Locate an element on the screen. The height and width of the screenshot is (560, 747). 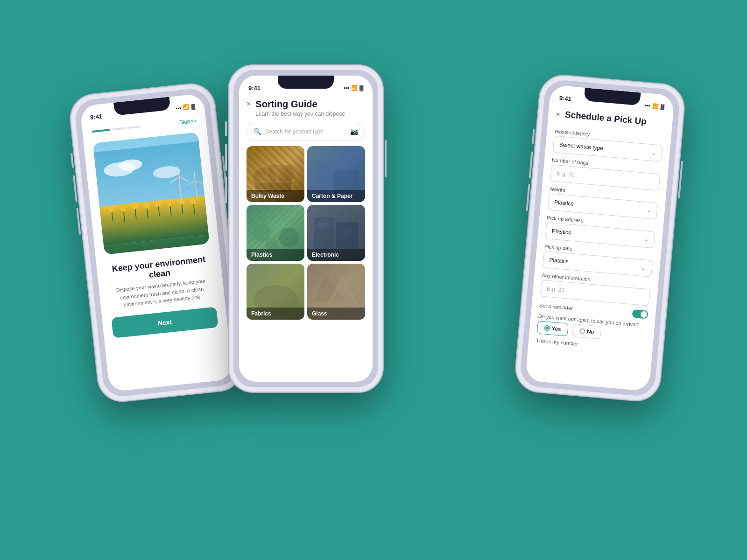
category-carton: Carton & Paper is located at coordinates (336, 174).